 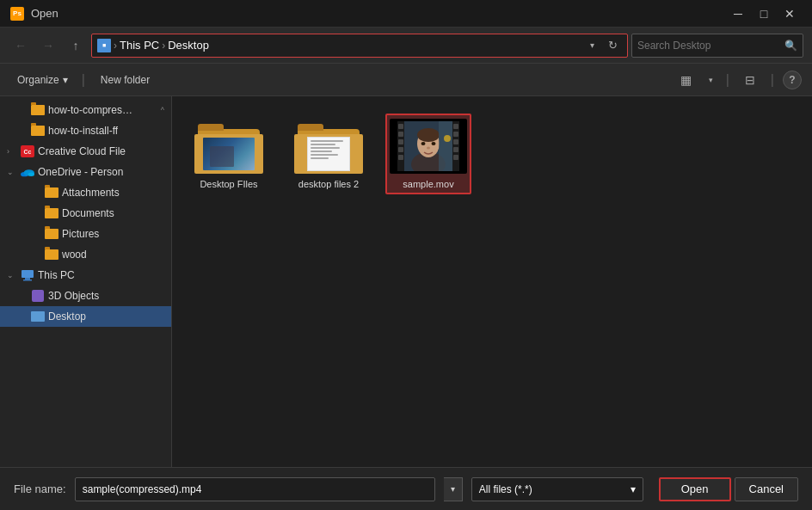 I want to click on sidebar-item-3d-objects: 3D Objects, so click(x=86, y=296).